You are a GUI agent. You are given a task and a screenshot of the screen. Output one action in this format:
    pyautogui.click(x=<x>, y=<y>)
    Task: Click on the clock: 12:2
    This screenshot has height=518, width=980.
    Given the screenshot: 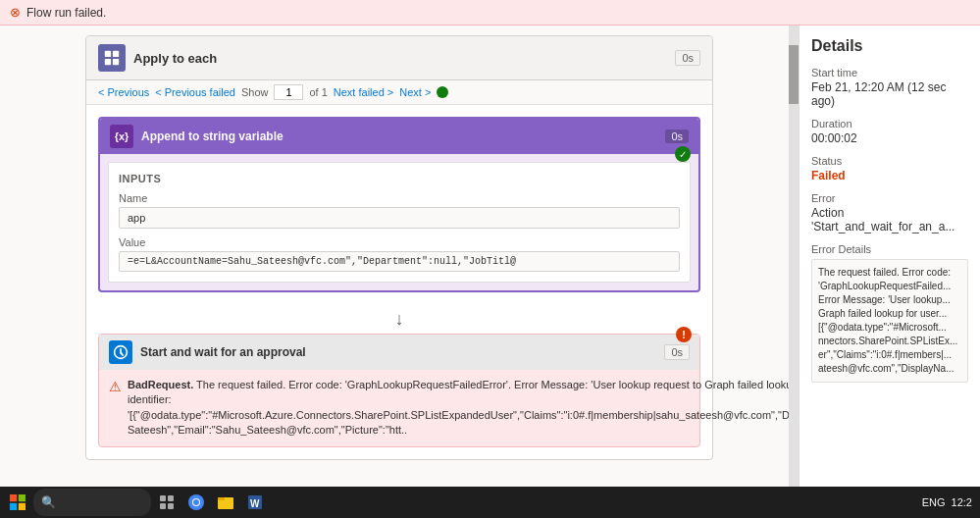 What is the action you would take?
    pyautogui.click(x=961, y=502)
    